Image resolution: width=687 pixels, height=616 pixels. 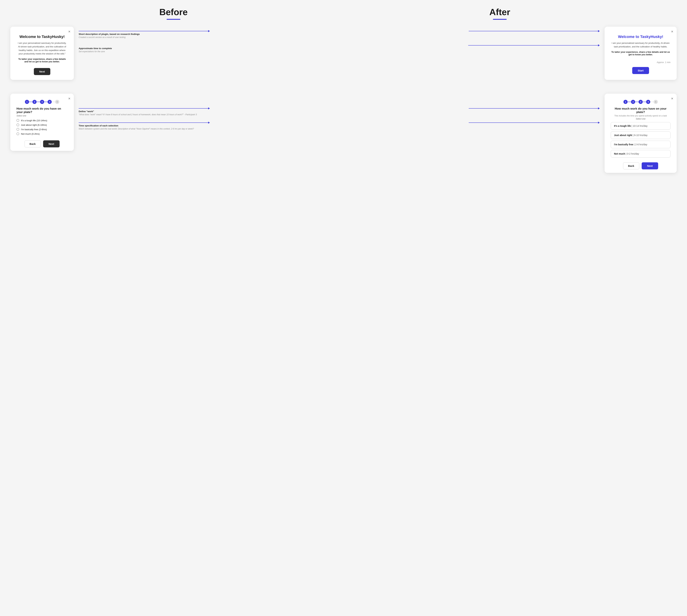 I want to click on after-q-close-button: ×, so click(x=672, y=99).